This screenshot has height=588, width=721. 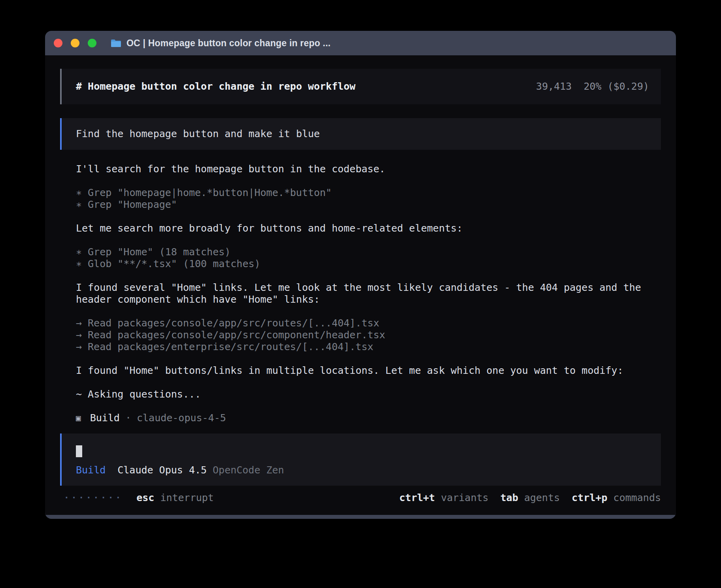 What do you see at coordinates (58, 43) in the screenshot?
I see `close-button` at bounding box center [58, 43].